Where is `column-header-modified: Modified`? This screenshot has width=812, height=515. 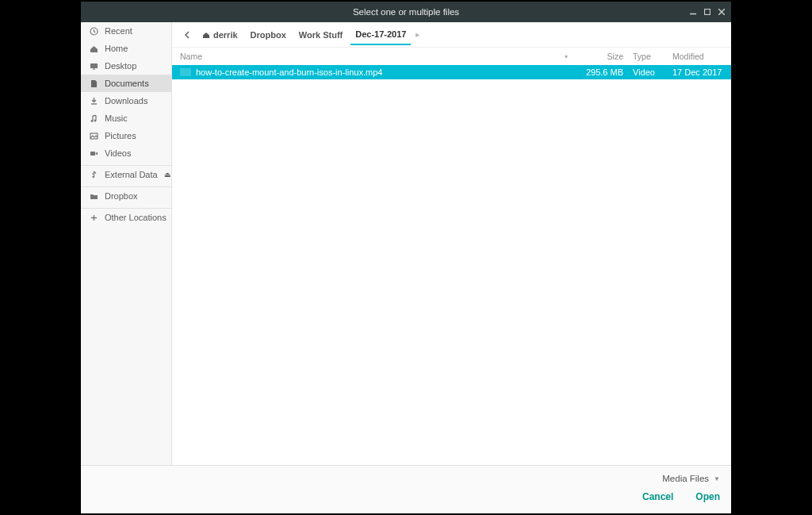 column-header-modified: Modified is located at coordinates (699, 56).